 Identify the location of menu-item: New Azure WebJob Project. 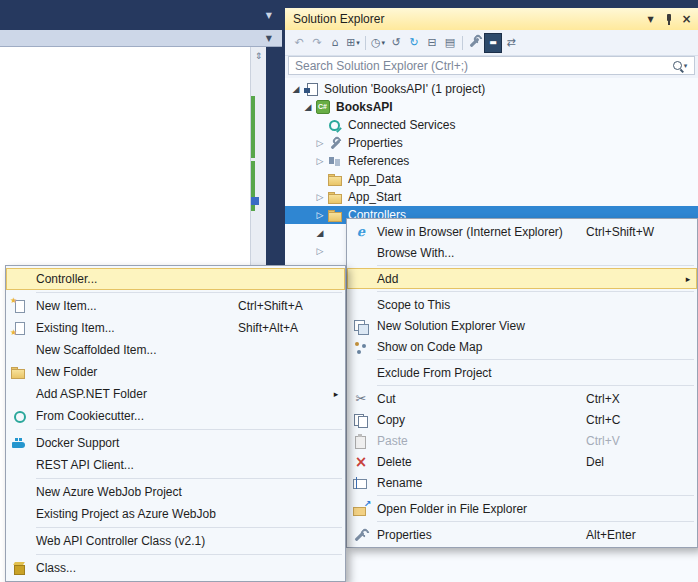
(176, 492).